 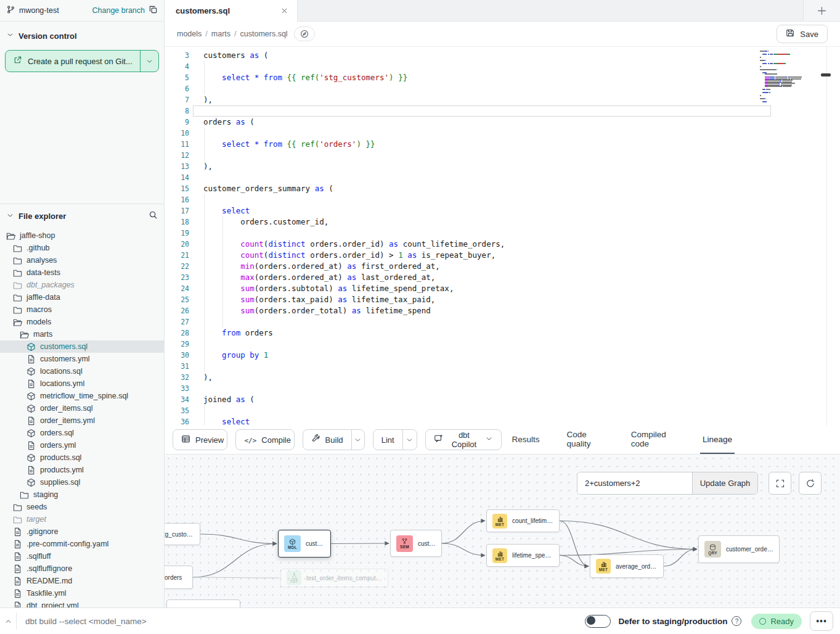 What do you see at coordinates (82, 569) in the screenshot?
I see `tree-item-.sqlfluffignore: .sqlfluffignore` at bounding box center [82, 569].